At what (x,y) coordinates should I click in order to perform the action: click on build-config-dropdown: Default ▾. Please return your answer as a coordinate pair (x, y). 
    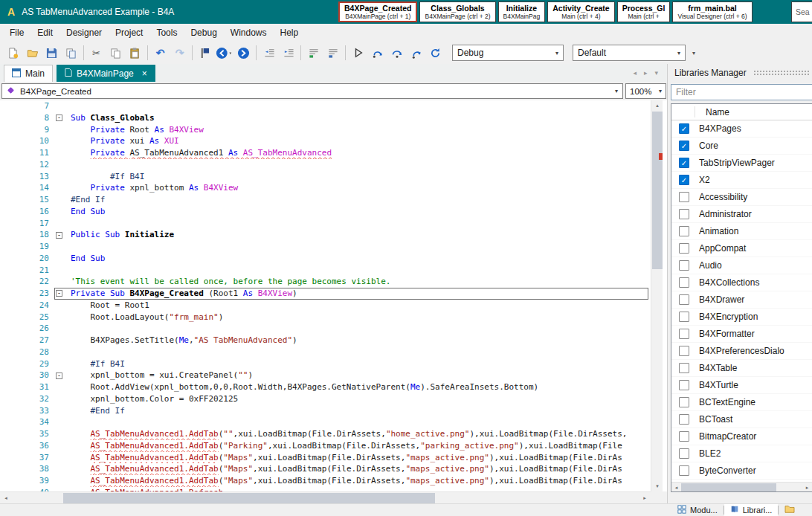
    Looking at the image, I should click on (629, 53).